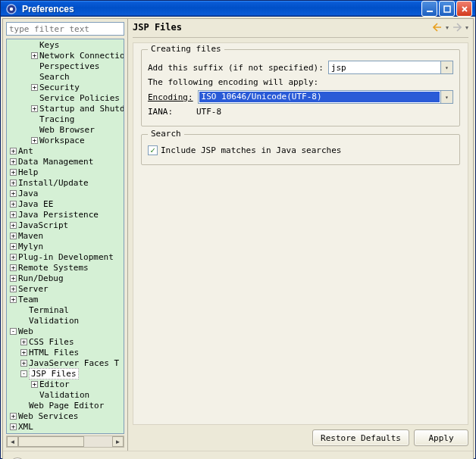 The image size is (476, 459). Describe the element at coordinates (65, 88) in the screenshot. I see `tree-item: +Security` at that location.